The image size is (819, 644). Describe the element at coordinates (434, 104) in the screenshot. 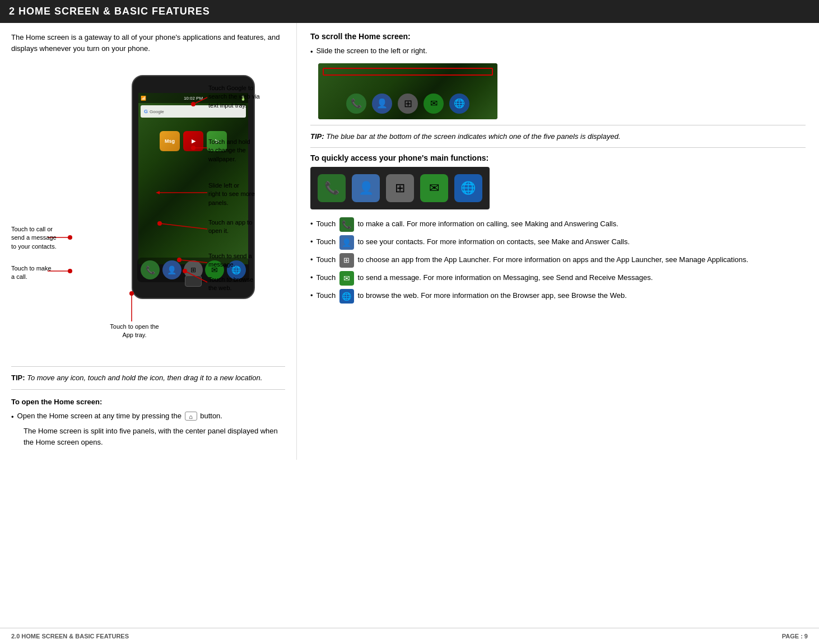

I see `scroll-dock-sms: ✉` at that location.